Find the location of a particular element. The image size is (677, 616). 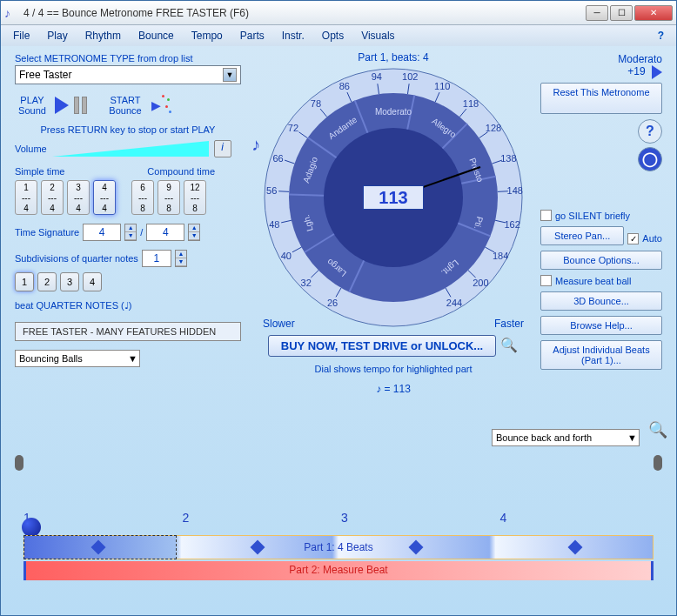

metronome-type-select: Free Taster ▼ is located at coordinates (128, 75).